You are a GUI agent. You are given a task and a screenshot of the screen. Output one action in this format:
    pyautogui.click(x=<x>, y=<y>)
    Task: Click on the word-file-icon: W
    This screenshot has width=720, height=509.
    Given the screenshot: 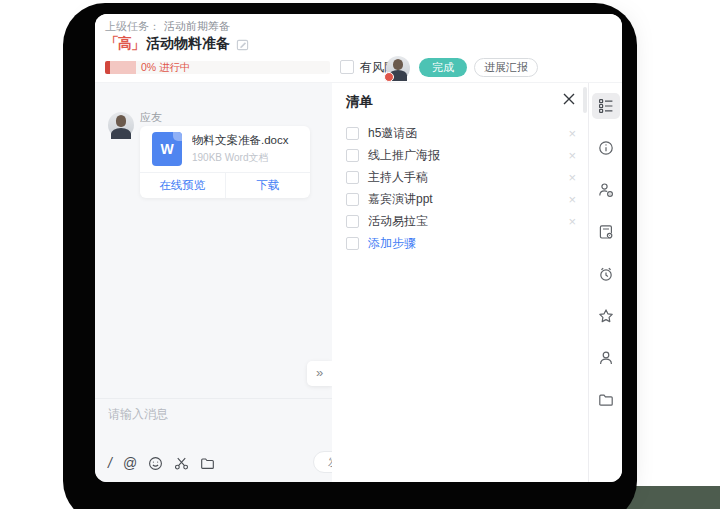 What is the action you would take?
    pyautogui.click(x=167, y=149)
    